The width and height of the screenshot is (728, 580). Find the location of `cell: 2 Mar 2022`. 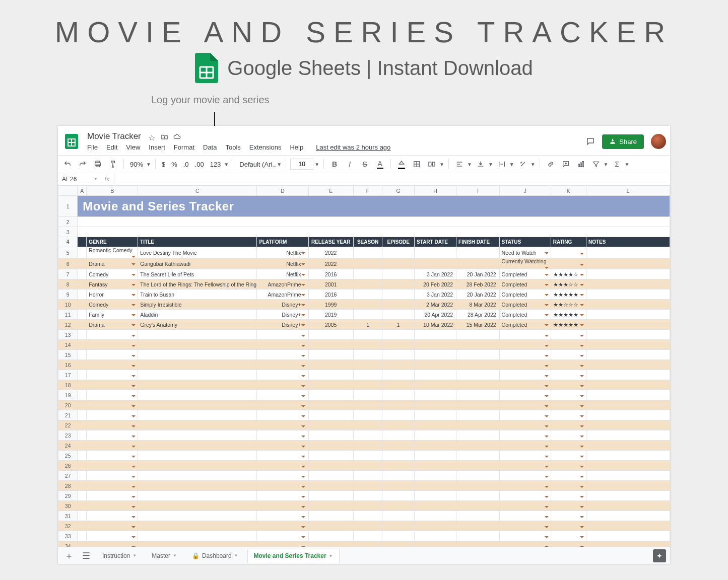

cell: 2 Mar 2022 is located at coordinates (435, 305).